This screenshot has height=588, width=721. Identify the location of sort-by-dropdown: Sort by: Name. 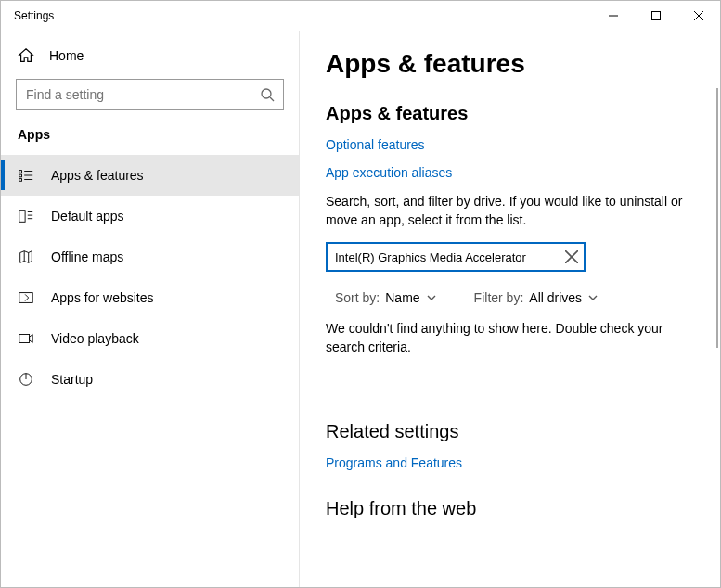
(386, 298).